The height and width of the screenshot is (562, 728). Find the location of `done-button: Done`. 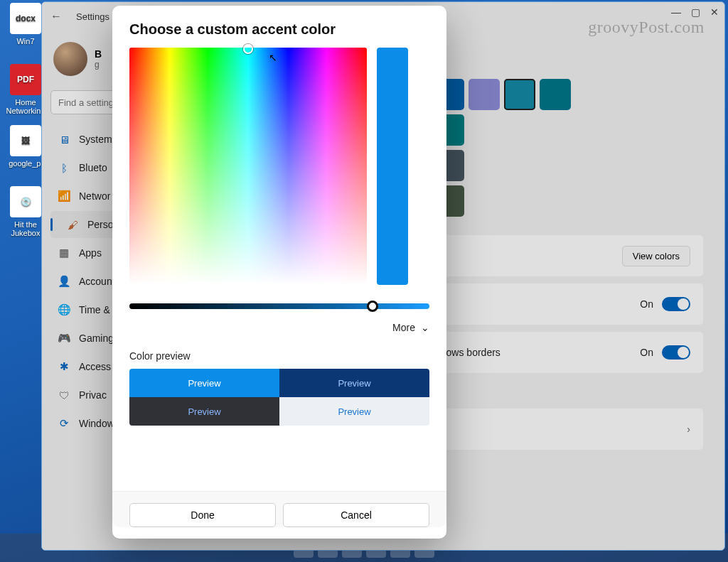

done-button: Done is located at coordinates (203, 515).